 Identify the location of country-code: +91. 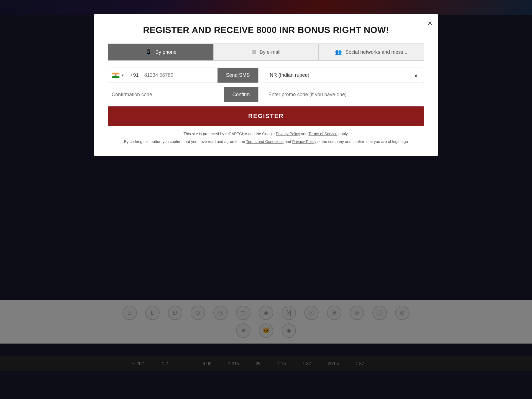
(135, 75).